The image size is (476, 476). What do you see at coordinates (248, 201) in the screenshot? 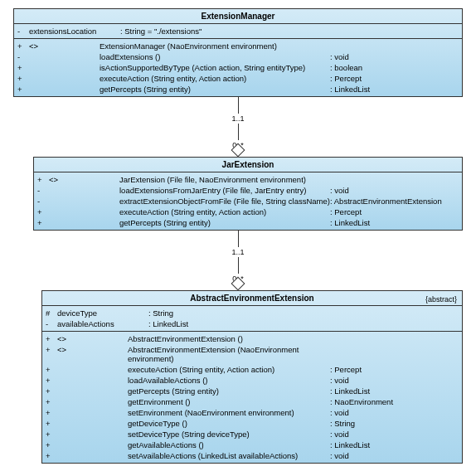
I see `operation-row: -extractExtensionObjectFromFile (File fi…` at bounding box center [248, 201].